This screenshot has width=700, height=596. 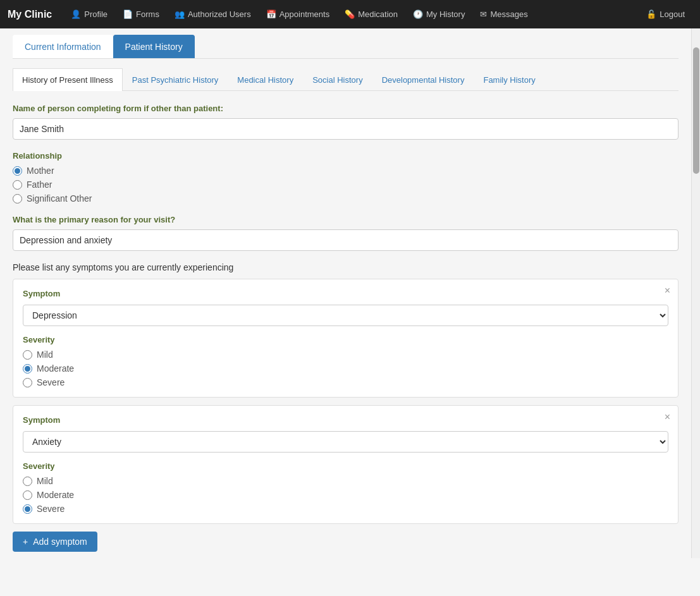 I want to click on logout-icon: 🔓, so click(x=651, y=14).